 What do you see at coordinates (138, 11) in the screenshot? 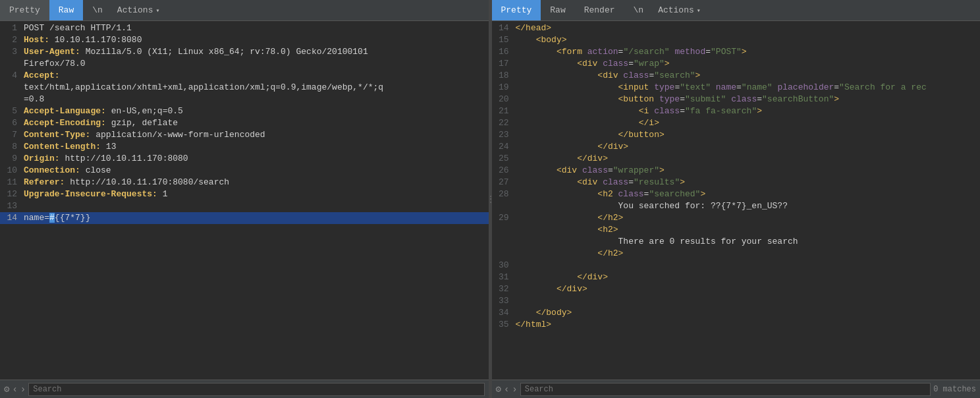
I see `left-tab-actions: Actions ▾` at bounding box center [138, 11].